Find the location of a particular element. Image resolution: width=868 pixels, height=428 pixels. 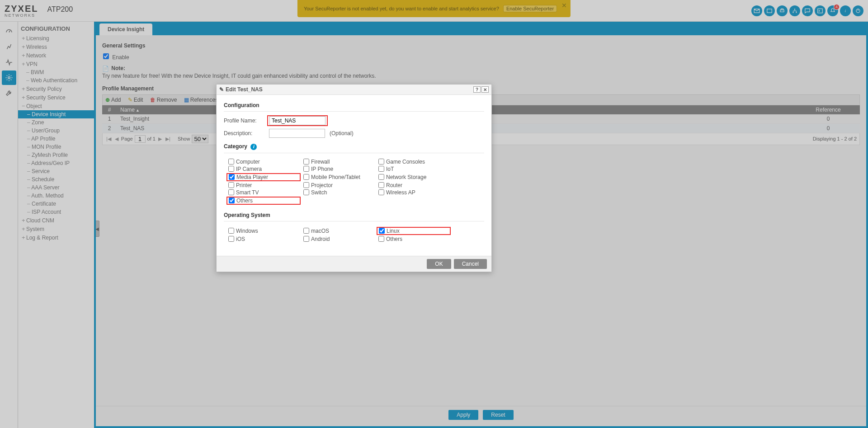

help-button: ? is located at coordinates (477, 89).